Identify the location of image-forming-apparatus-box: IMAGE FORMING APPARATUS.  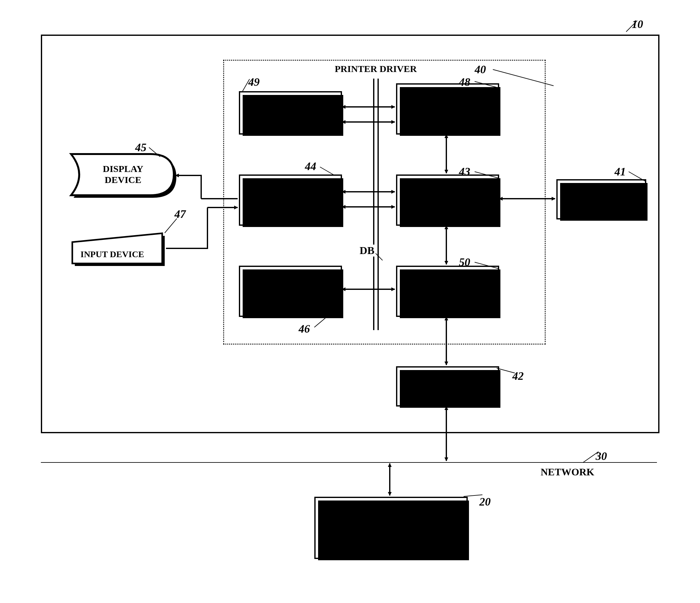
(391, 528).